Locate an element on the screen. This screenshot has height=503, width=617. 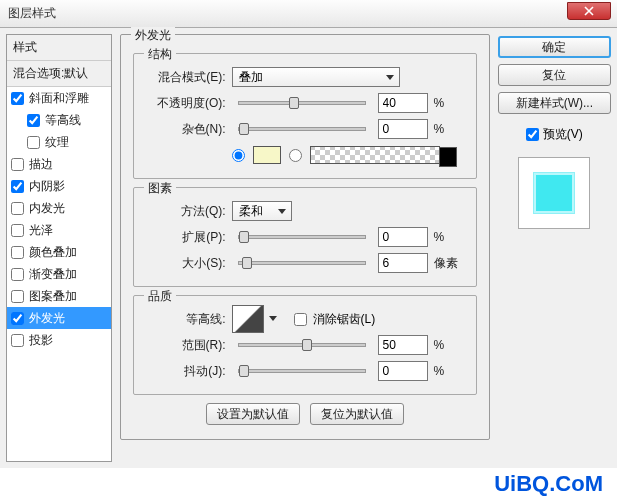
style-label: 内阴影 is located at coordinates (47, 186).